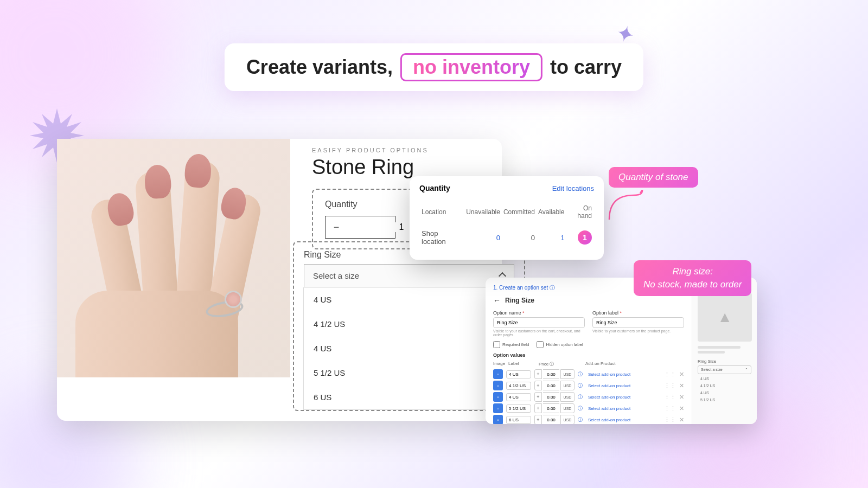 Image resolution: width=868 pixels, height=488 pixels. Describe the element at coordinates (483, 237) in the screenshot. I see `cell-unavailable: 0` at that location.